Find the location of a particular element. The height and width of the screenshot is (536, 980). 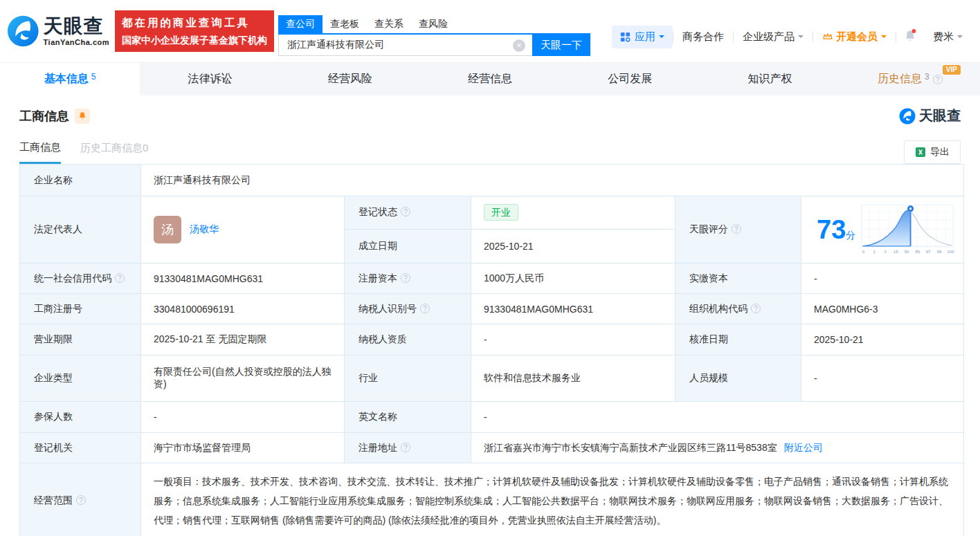

taxpayer-id-value: 91330481MAG0MHG631 is located at coordinates (573, 309).